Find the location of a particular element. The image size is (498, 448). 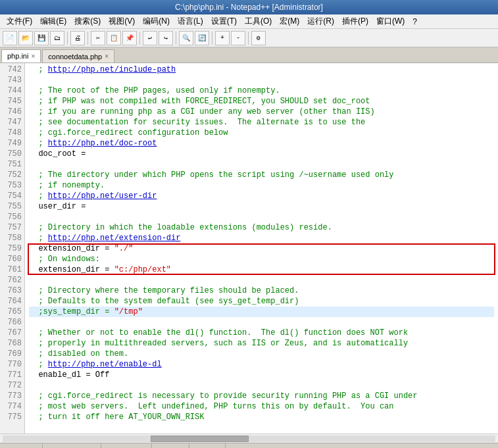

line-number-746: 746 is located at coordinates (12, 112).